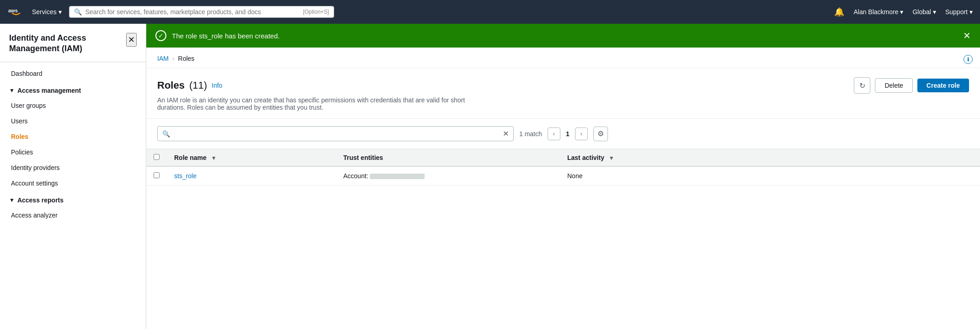  Describe the element at coordinates (911, 85) in the screenshot. I see `action-buttons: ↻ Delete Create role` at that location.